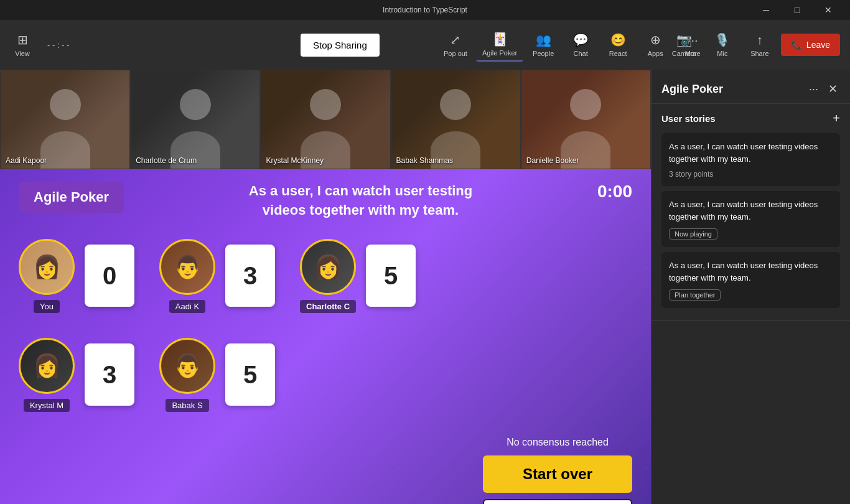  What do you see at coordinates (828, 10) in the screenshot?
I see `close-button: ✕` at bounding box center [828, 10].